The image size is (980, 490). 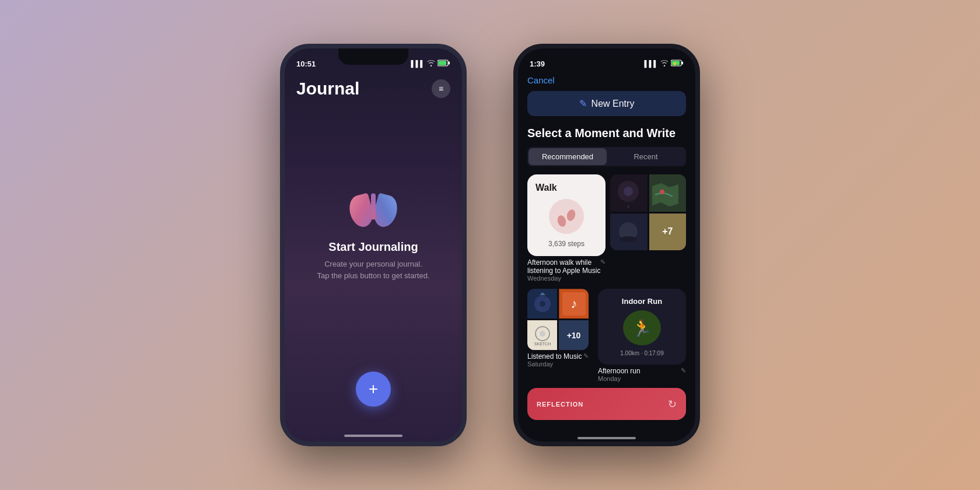 What do you see at coordinates (373, 275) in the screenshot?
I see `subtext-line2: Tap the plus button to get started.` at bounding box center [373, 275].